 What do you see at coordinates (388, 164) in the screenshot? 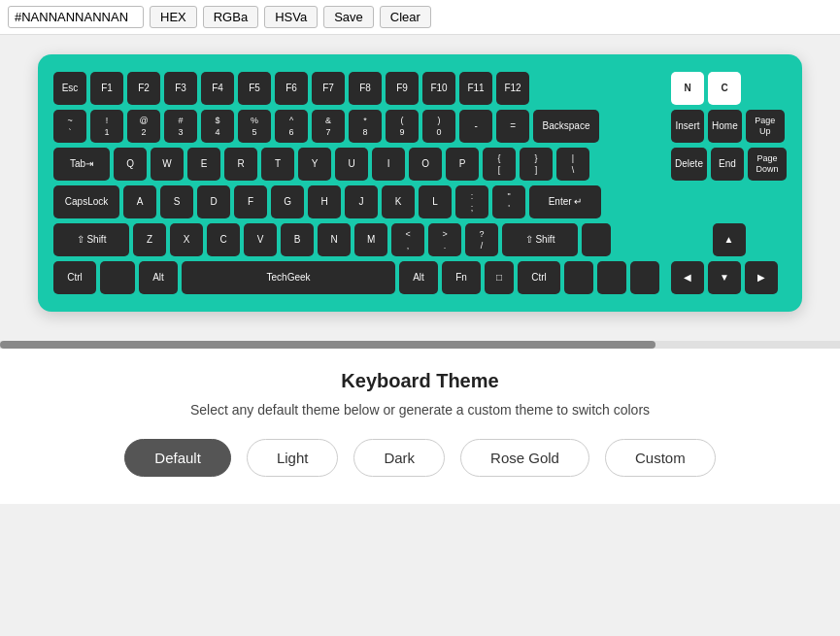
I see `key-i: I` at bounding box center [388, 164].